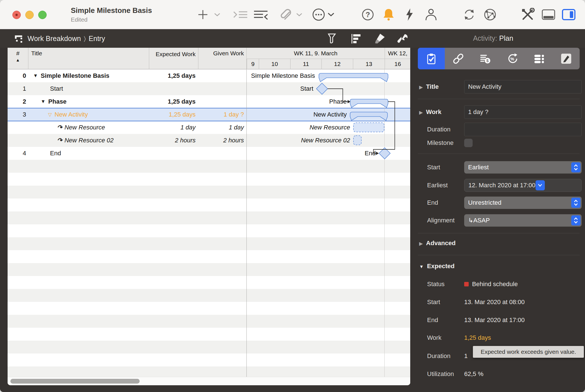 Image resolution: width=585 pixels, height=392 pixels. Describe the element at coordinates (328, 58) in the screenshot. I see `timeline-header: WK 11, 9. March WK 12, 9 10 11 12 13 16` at that location.